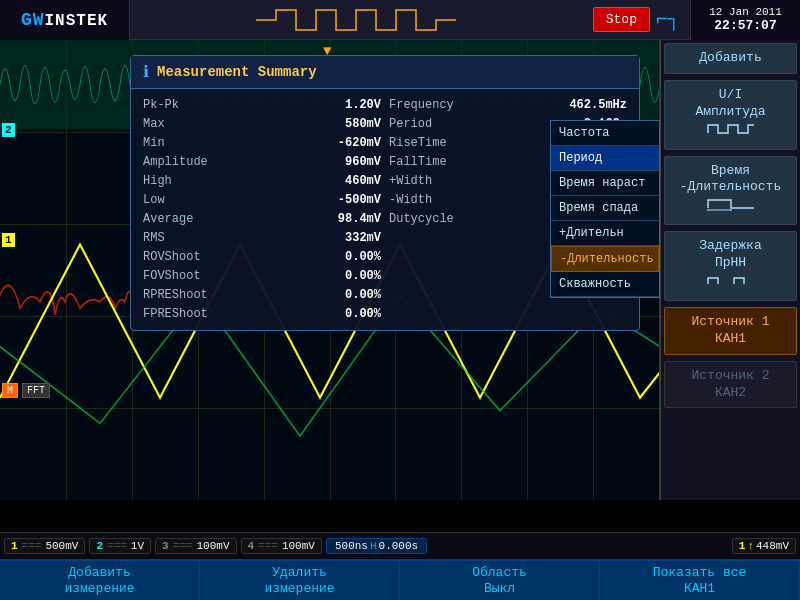  Describe the element at coordinates (400, 20) in the screenshot. I see `top-bar: GWINSTEK Stop ⌐┐ 12 Jan 2011 22:57:07` at that location.